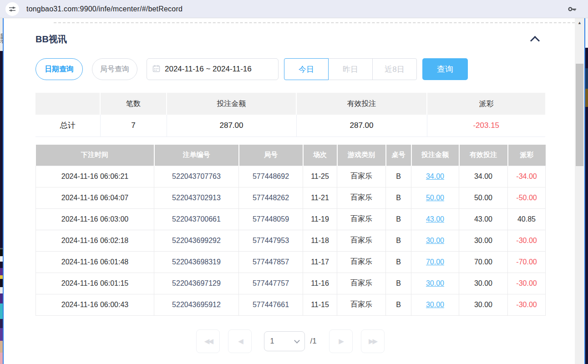 This screenshot has width=588, height=364. Describe the element at coordinates (95, 262) in the screenshot. I see `bet-time-cell: 2024-11-16 06:01:48` at that location.